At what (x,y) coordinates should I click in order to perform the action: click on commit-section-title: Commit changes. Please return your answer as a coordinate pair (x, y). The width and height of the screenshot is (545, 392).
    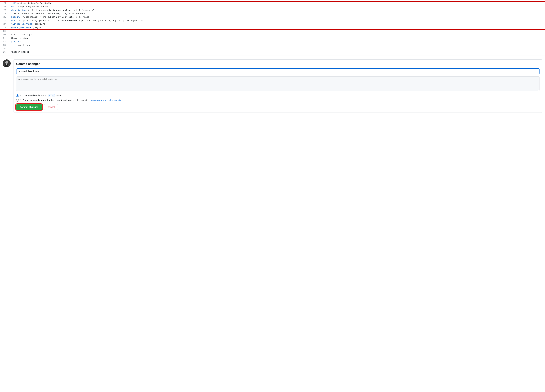
    Looking at the image, I should click on (278, 64).